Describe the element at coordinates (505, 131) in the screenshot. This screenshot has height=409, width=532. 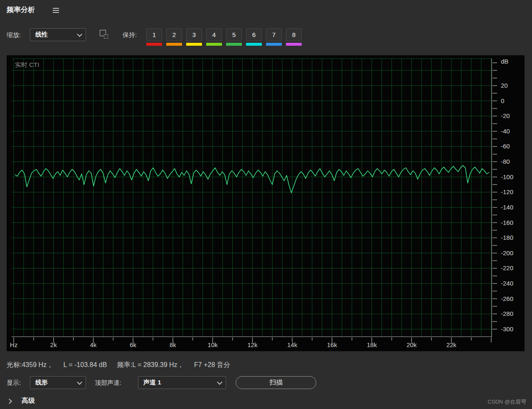
I see `y-axis-label: -40` at that location.